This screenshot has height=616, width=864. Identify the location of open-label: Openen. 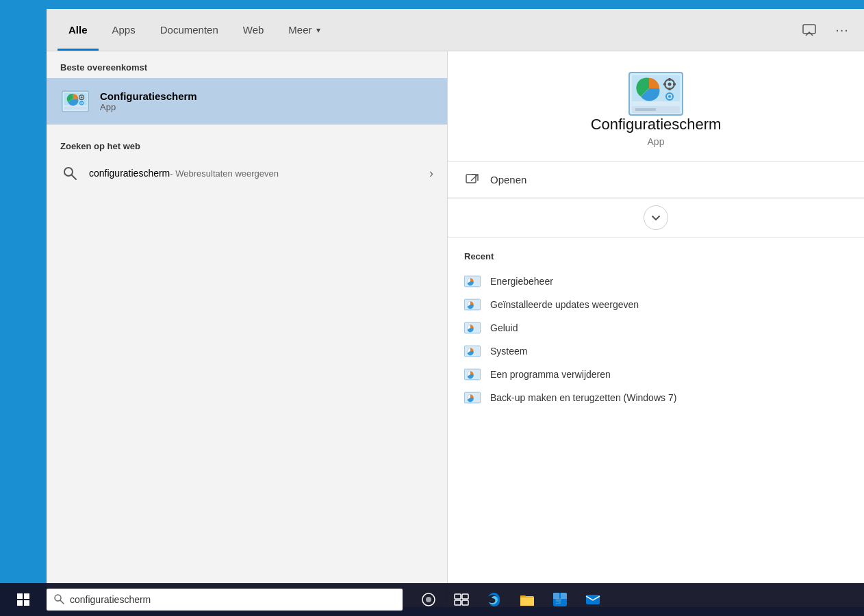
(508, 179).